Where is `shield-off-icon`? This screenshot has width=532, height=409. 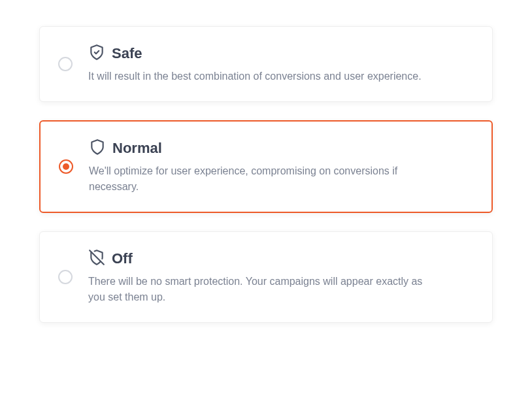
shield-off-icon is located at coordinates (100, 259).